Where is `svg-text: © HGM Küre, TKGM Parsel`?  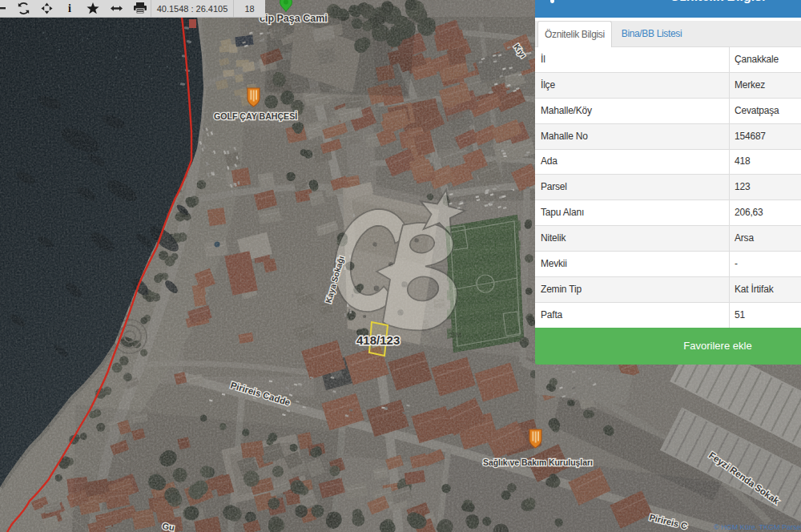 svg-text: © HGM Küre, TKGM Parsel is located at coordinates (758, 527).